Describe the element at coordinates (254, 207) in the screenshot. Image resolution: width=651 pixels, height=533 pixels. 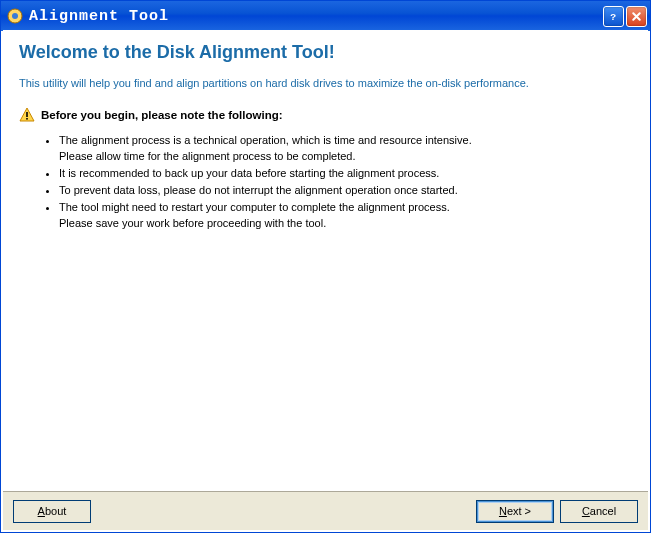
I see `note-line: The tool might need to restart your comp…` at that location.